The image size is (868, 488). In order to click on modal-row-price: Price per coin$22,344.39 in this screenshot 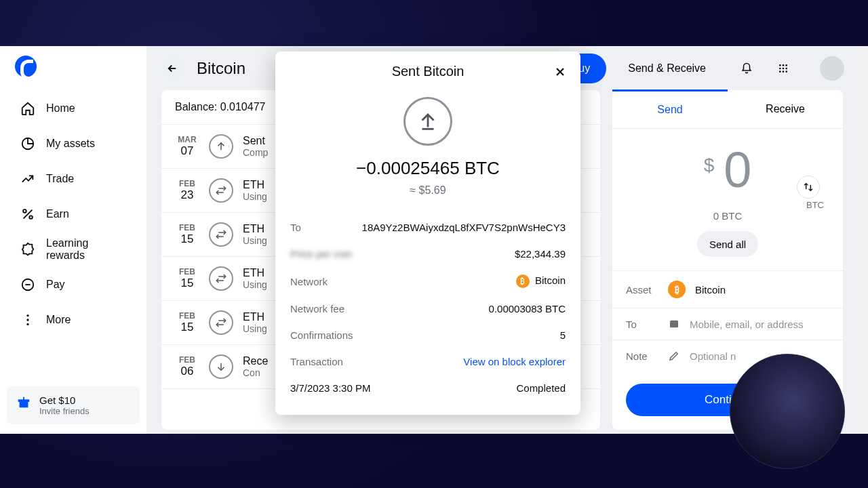, I will do `click(428, 253)`.